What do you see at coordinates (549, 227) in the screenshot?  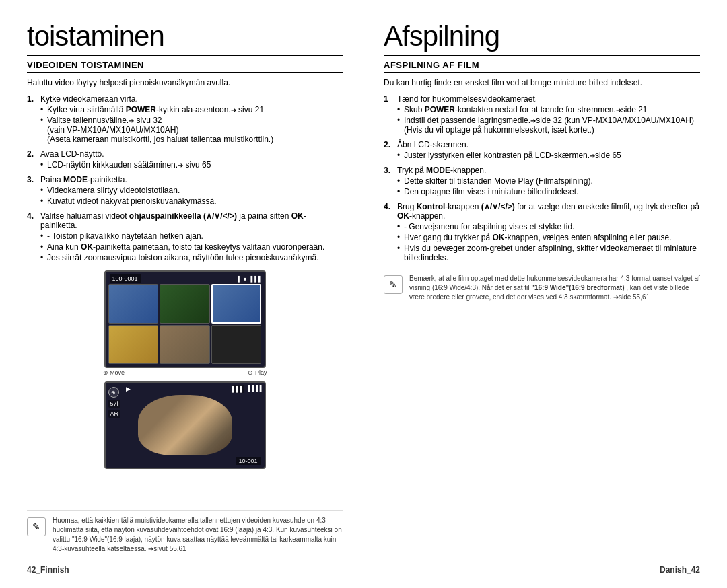 I see `r-substep-4-sub1: - Genvejsmenu for afspilning vises et st…` at bounding box center [549, 227].